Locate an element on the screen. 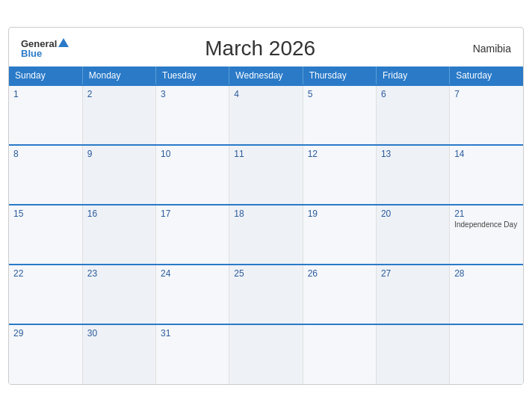 Image resolution: width=532 pixels, height=411 pixels. header-thursday: Thursday is located at coordinates (339, 76).